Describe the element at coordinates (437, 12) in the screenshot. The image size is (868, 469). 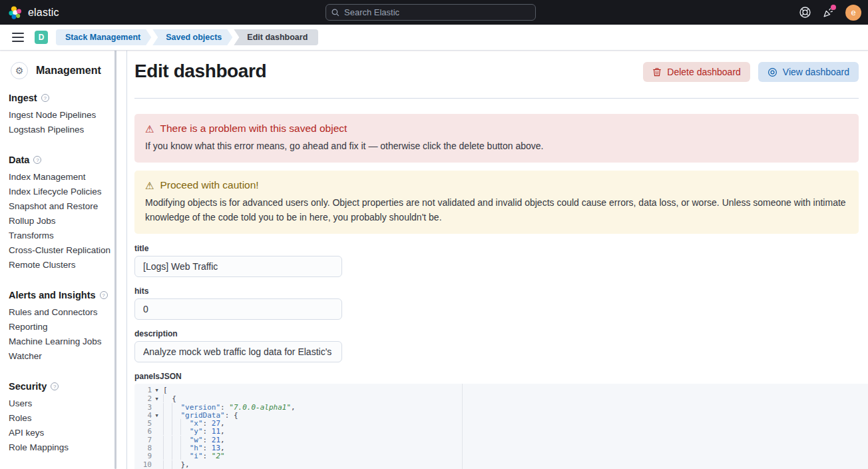
I see `search-input` at that location.